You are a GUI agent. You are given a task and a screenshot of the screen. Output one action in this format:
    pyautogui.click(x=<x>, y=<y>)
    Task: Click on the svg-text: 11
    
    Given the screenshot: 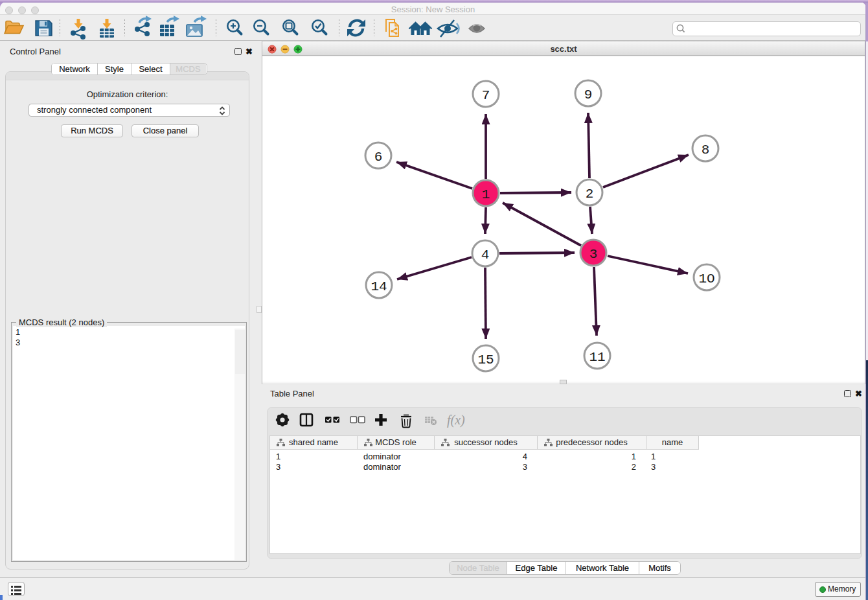 What is the action you would take?
    pyautogui.click(x=597, y=358)
    